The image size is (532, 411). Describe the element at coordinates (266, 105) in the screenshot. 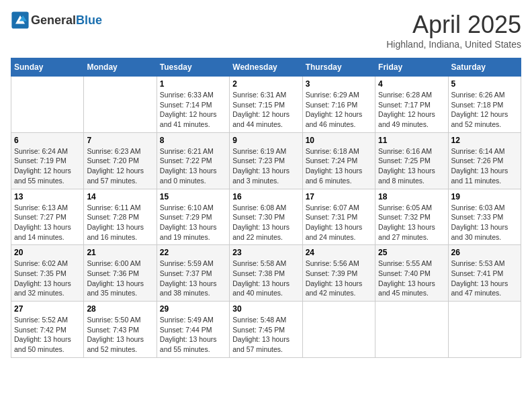

I see `calendar-cell: 2Sunrise: 6:31 AMSunset: 7:15 PMDaylight…` at that location.